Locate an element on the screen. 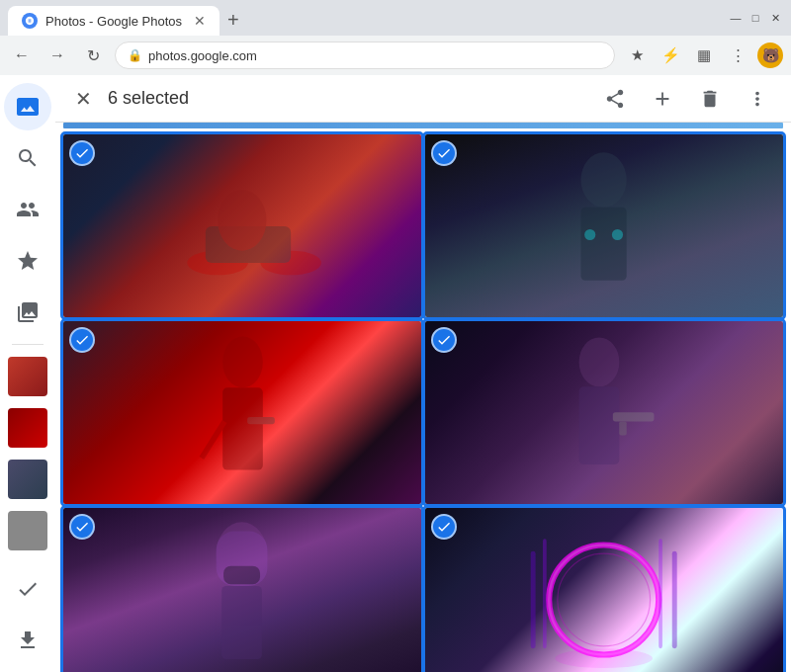  address-bar: ← → ↻ 🔒 photos.google.com ★ ⚡ ▦ ⋮ 🐻 is located at coordinates (396, 55).